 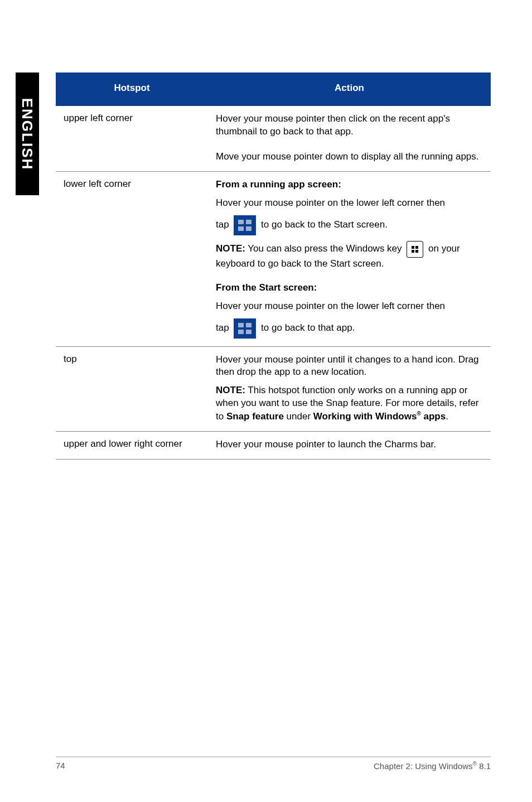 I want to click on bold-text: apps, so click(x=433, y=416).